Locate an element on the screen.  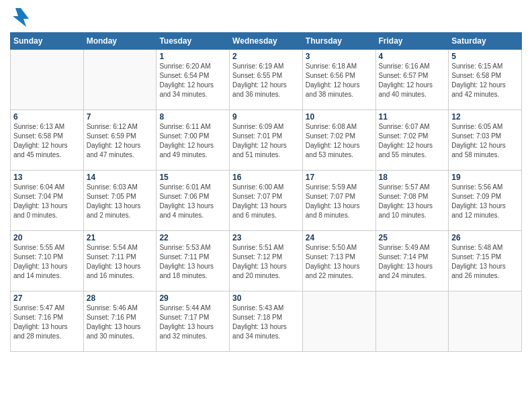
logo-icon is located at coordinates (21, 17).